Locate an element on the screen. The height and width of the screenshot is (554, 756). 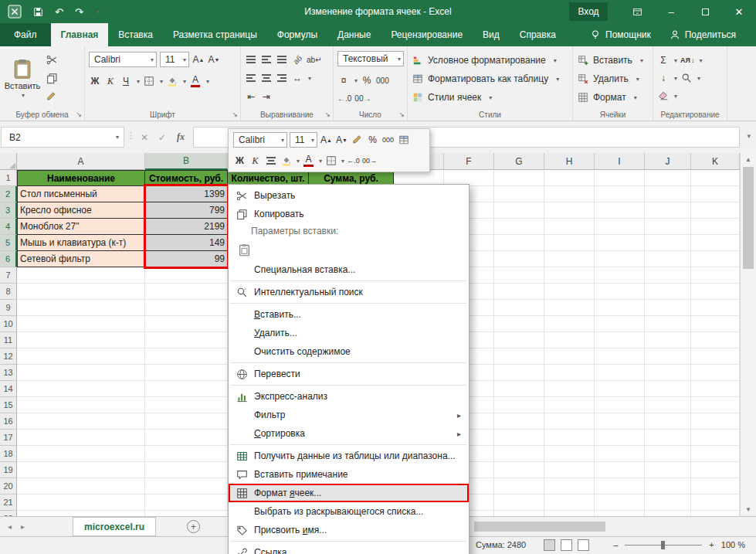
comma-style-icon: 000 is located at coordinates (383, 80).